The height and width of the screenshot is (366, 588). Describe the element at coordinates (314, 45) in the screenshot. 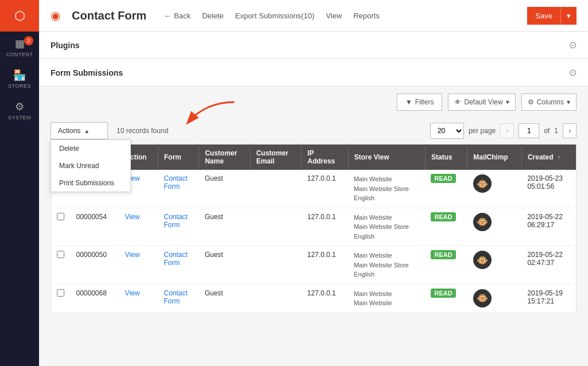

I see `plugins-section-header: Plugins ⊙` at that location.